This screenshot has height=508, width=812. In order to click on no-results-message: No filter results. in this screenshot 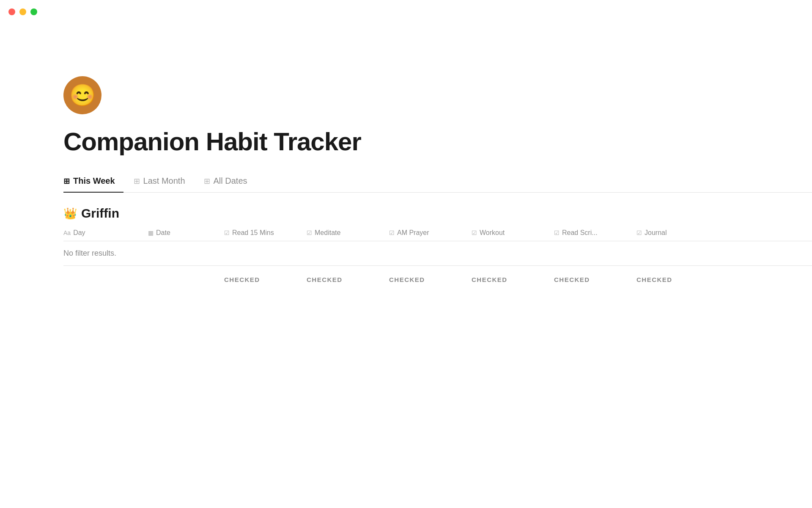, I will do `click(438, 254)`.